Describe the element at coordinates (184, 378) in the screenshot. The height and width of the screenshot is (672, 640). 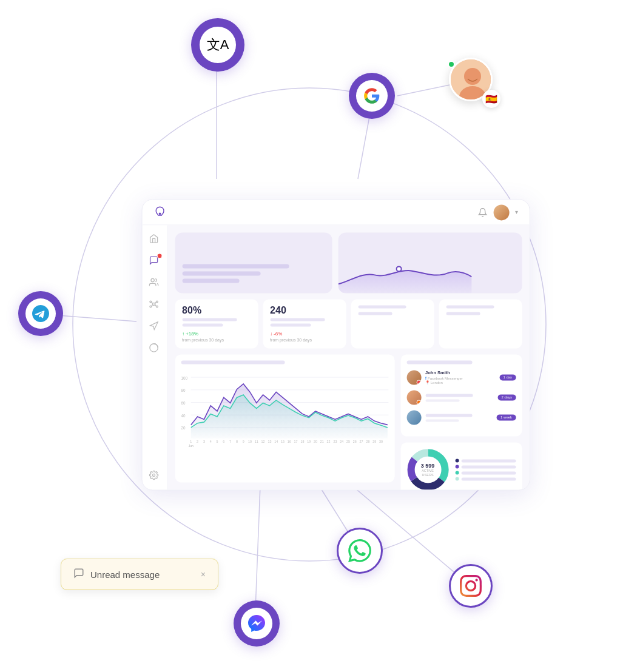
I see `svg-text: 100` at that location.